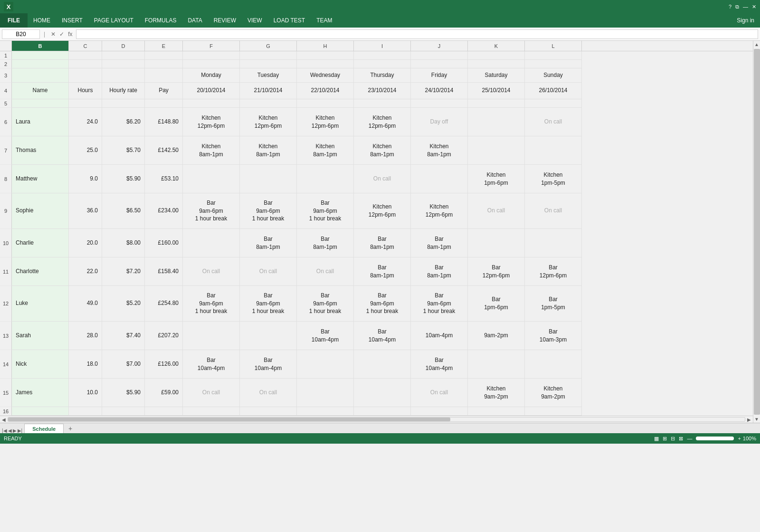 This screenshot has height=532, width=760. I want to click on cell-wed-laura: Kitchen 12pm-6pm, so click(325, 122).